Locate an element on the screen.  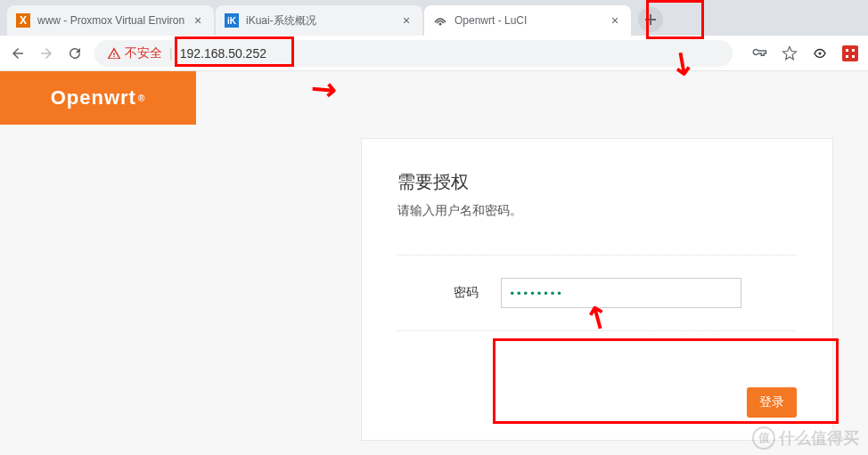
watermark: 值 什么值得买 is located at coordinates (806, 438).